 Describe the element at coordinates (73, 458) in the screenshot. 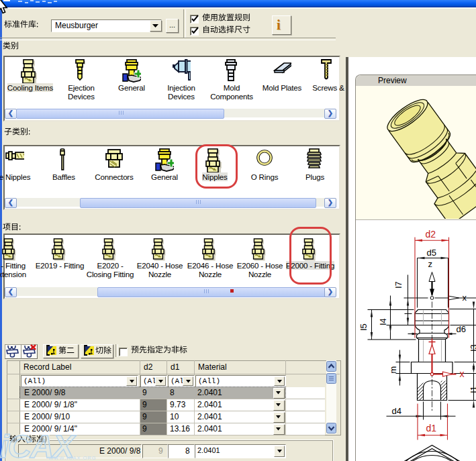

I see `svg-text: WWW.ICAX.ORG` at that location.